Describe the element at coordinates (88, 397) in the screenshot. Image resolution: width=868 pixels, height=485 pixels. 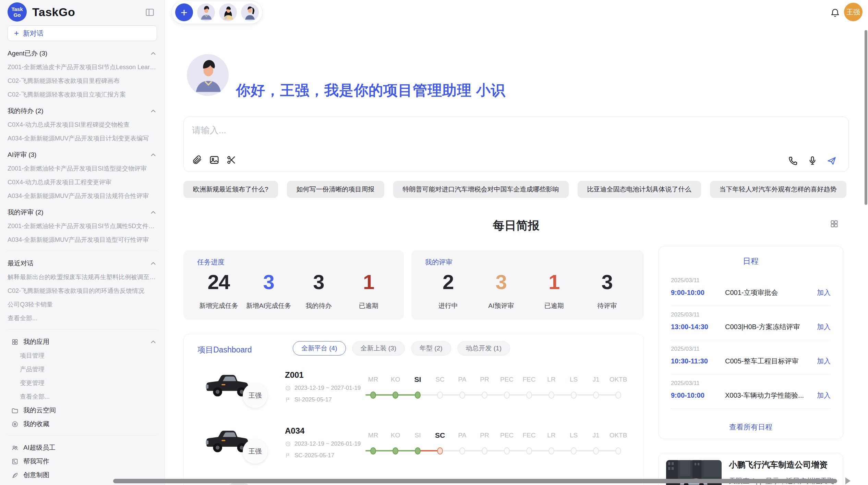
I see `apps-view-all-link: 查看全部...` at that location.